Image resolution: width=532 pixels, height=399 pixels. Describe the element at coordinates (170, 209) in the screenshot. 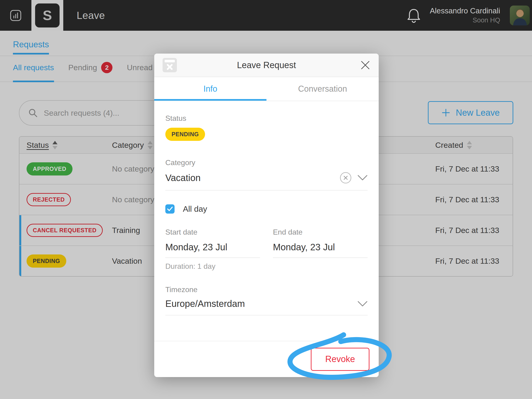

I see `all-day-checkbox` at that location.